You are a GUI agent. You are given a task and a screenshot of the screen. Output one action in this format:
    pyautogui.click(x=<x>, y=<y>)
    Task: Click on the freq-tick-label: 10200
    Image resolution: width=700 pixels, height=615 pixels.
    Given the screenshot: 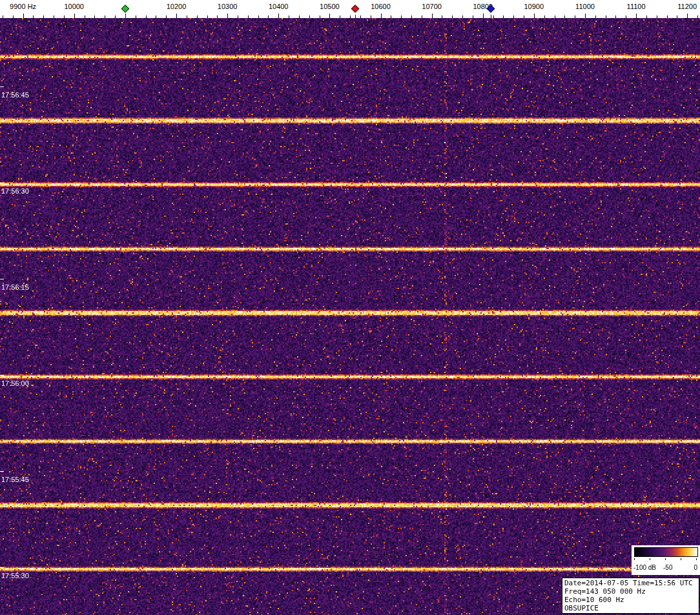 What is the action you would take?
    pyautogui.click(x=177, y=6)
    